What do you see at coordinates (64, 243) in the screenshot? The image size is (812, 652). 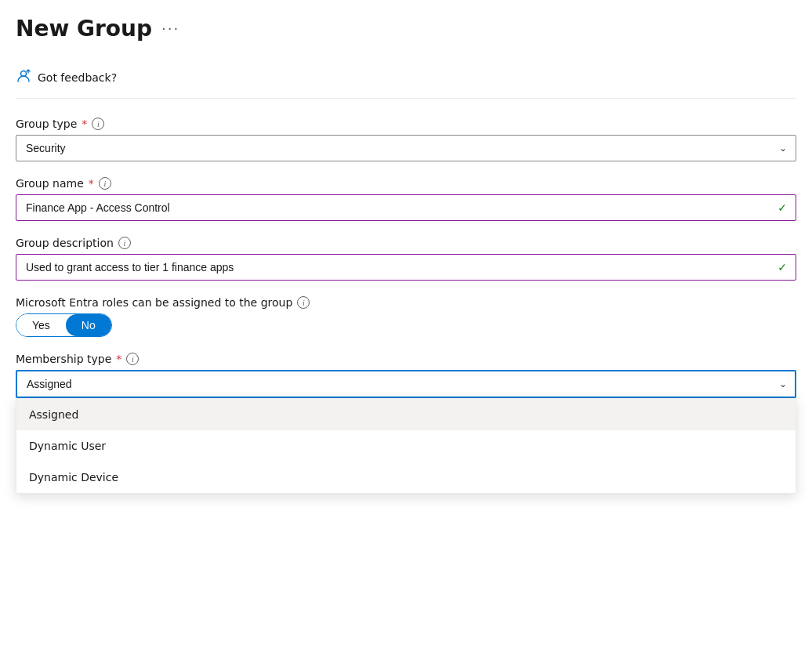 I see `group-description-label-text: Group description` at bounding box center [64, 243].